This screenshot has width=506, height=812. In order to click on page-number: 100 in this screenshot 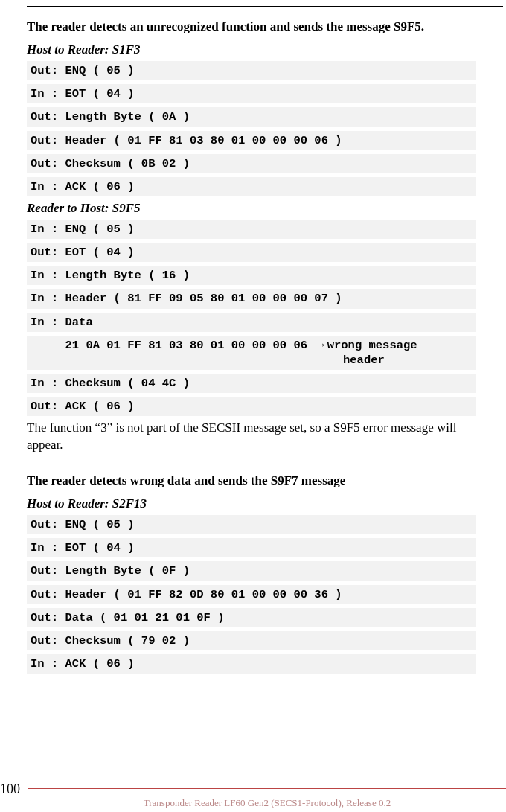, I will do `click(13, 789)`.